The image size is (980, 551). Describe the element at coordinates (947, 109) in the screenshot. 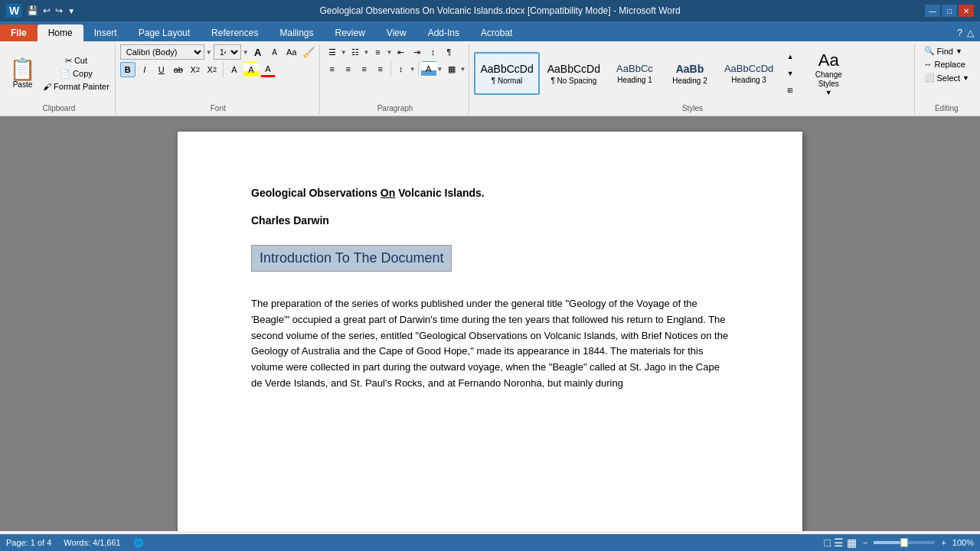

I see `editing-label: Editing` at that location.